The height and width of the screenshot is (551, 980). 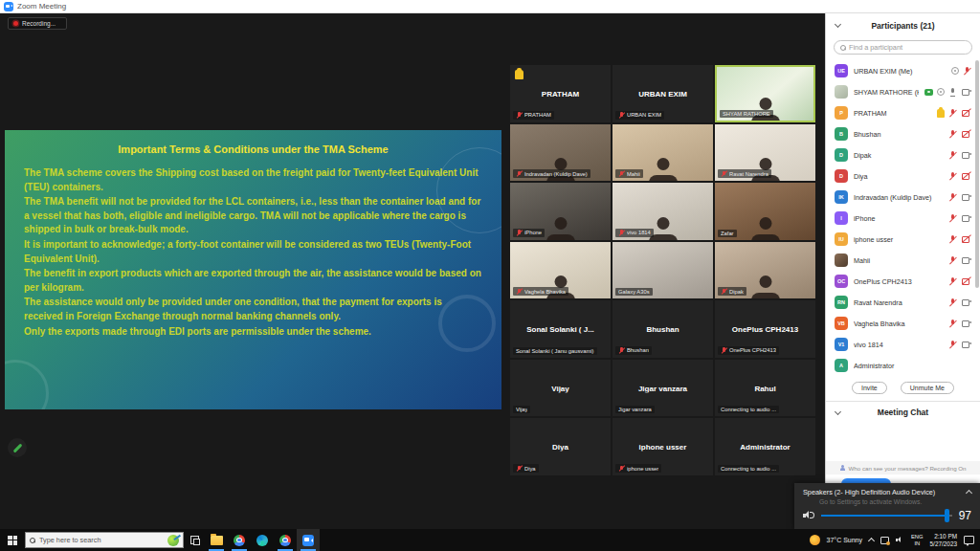 I want to click on avatar: V1, so click(x=841, y=344).